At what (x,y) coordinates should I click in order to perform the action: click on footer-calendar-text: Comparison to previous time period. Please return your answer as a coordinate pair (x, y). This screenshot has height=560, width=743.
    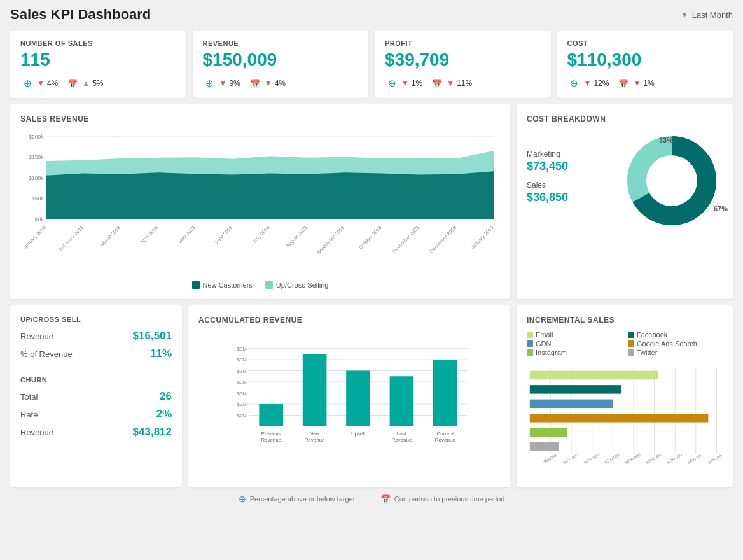
    Looking at the image, I should click on (450, 499).